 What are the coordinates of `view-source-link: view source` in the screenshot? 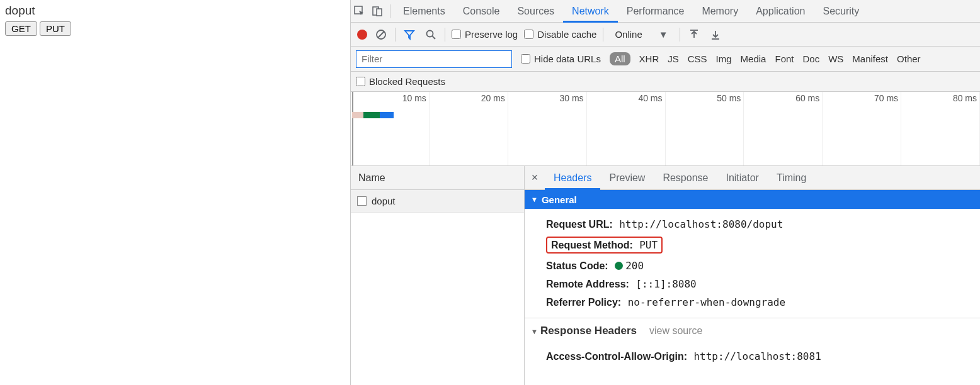 It's located at (676, 331).